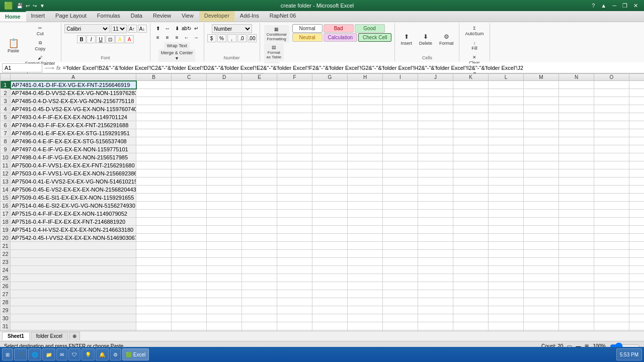 The height and width of the screenshot is (362, 644). Describe the element at coordinates (6, 85) in the screenshot. I see `row-header-1: 1` at that location.